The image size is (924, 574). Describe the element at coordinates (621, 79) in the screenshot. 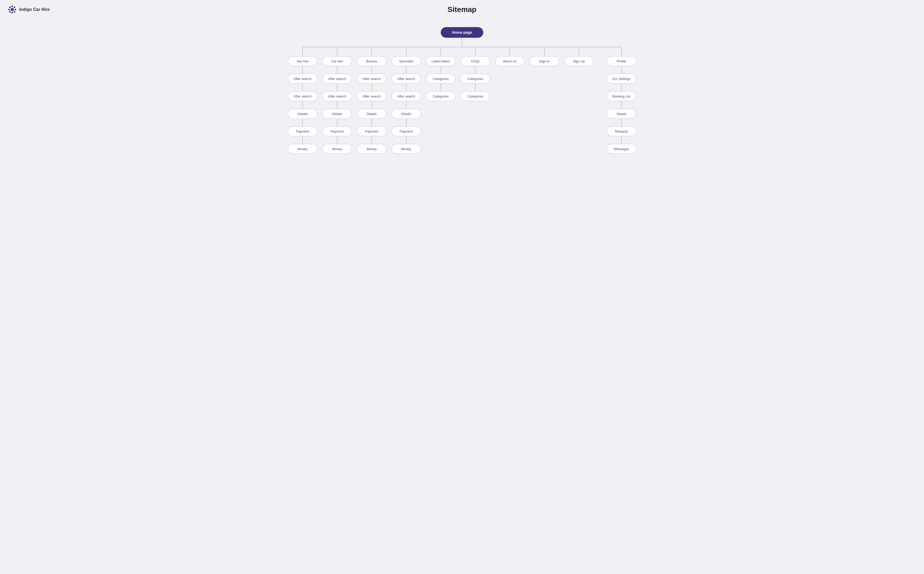

I see `acc-settings-label: Acc Settings` at that location.